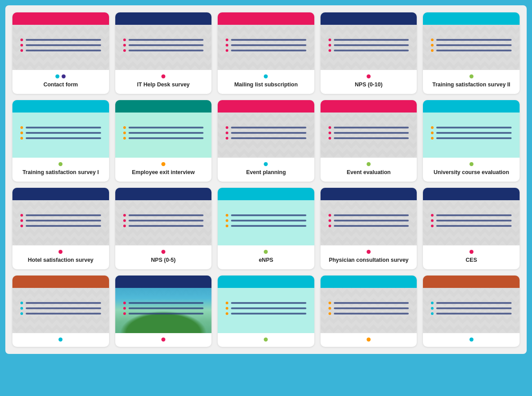  Describe the element at coordinates (61, 229) in the screenshot. I see `card-hotel-sat: Hotel satisfaction survey` at that location.